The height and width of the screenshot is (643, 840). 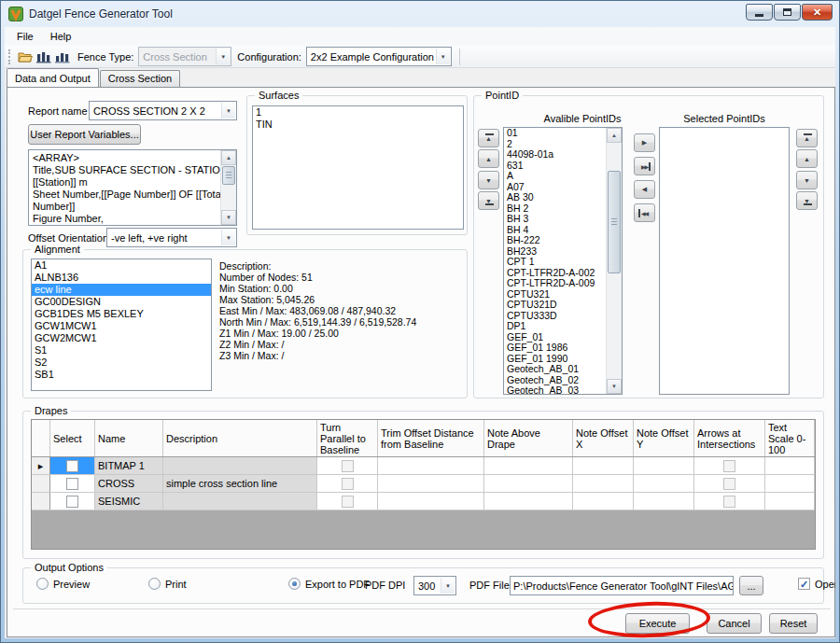 What do you see at coordinates (563, 176) in the screenshot?
I see `pointid-list-item: A` at bounding box center [563, 176].